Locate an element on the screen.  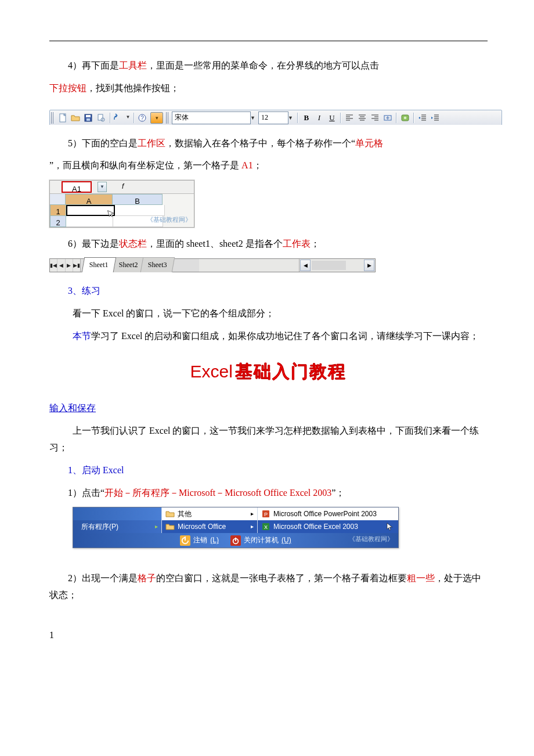
term-cell: 单元格 is located at coordinates (369, 143).